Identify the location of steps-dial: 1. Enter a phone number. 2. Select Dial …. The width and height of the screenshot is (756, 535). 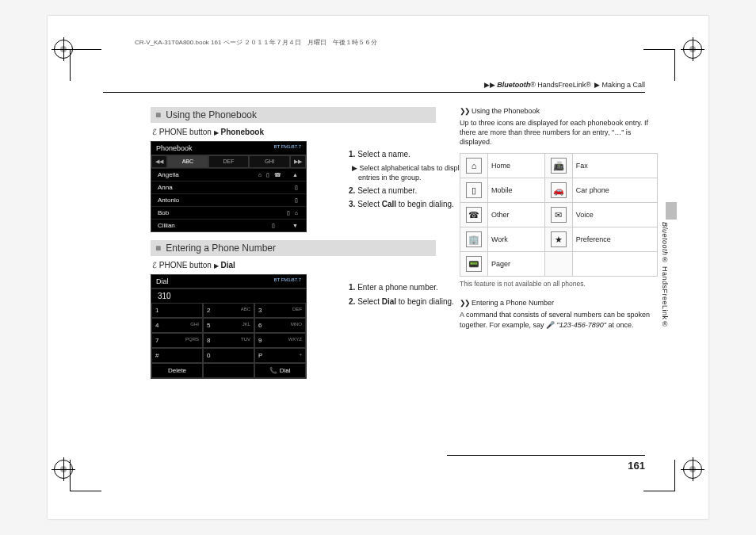
(398, 296).